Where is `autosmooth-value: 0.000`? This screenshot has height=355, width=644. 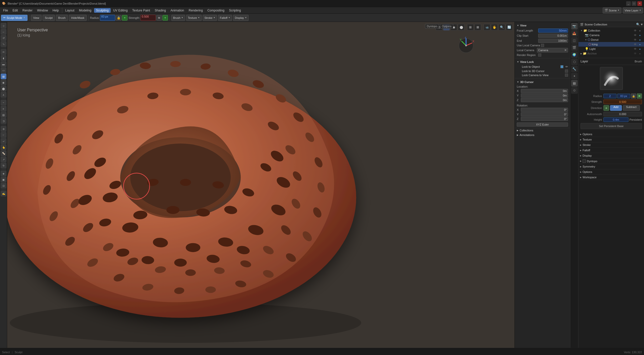 autosmooth-value: 0.000 is located at coordinates (623, 114).